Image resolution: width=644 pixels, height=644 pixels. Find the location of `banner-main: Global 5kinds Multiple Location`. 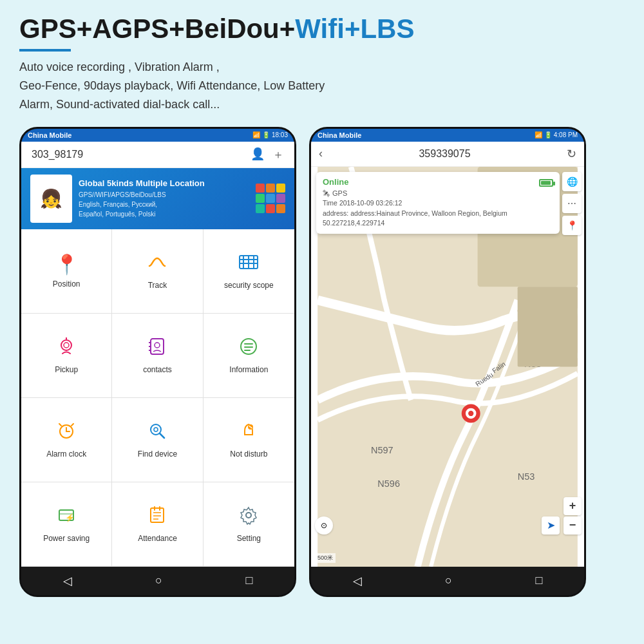

banner-main: Global 5kinds Multiple Location is located at coordinates (142, 183).